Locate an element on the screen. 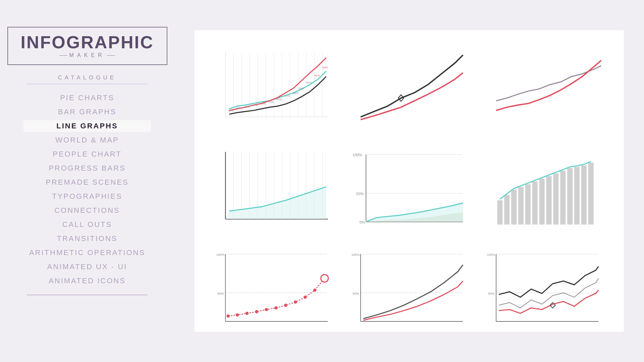 This screenshot has width=644, height=362. nav-call-outs: CALL OUTS is located at coordinates (87, 225).